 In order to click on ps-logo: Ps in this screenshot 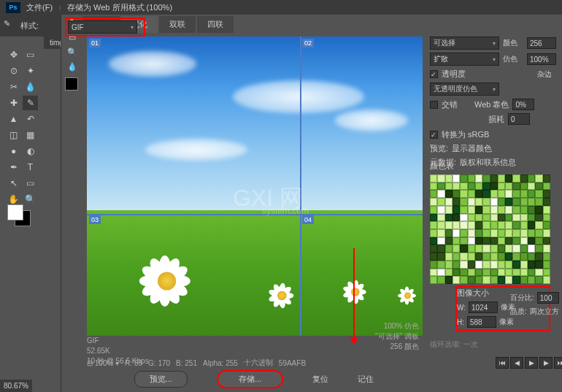, I will do `click(13, 7)`.